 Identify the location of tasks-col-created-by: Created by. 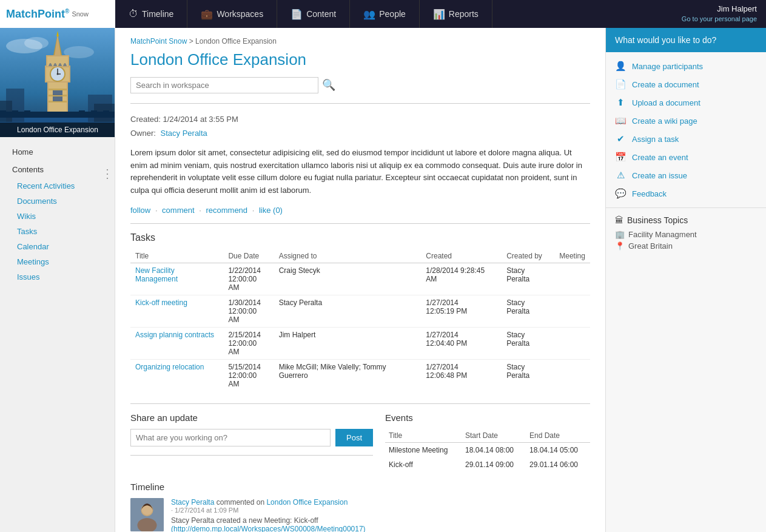
(528, 256).